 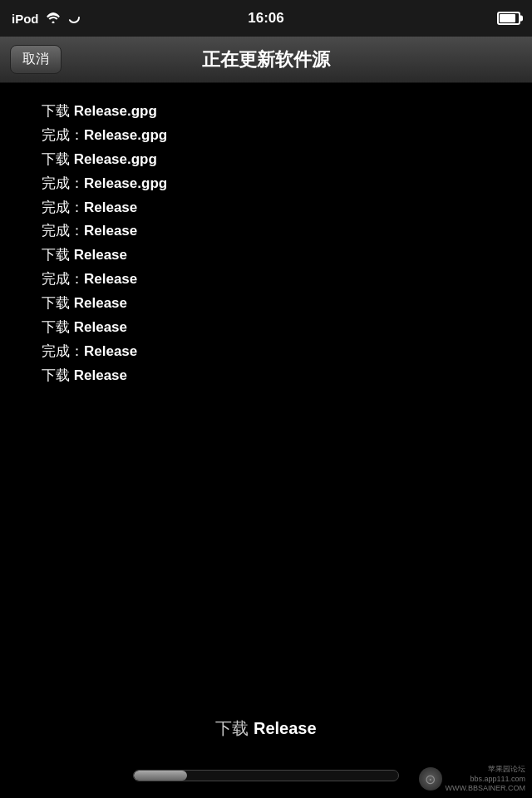 I want to click on bottom-status-value: Release, so click(x=285, y=728).